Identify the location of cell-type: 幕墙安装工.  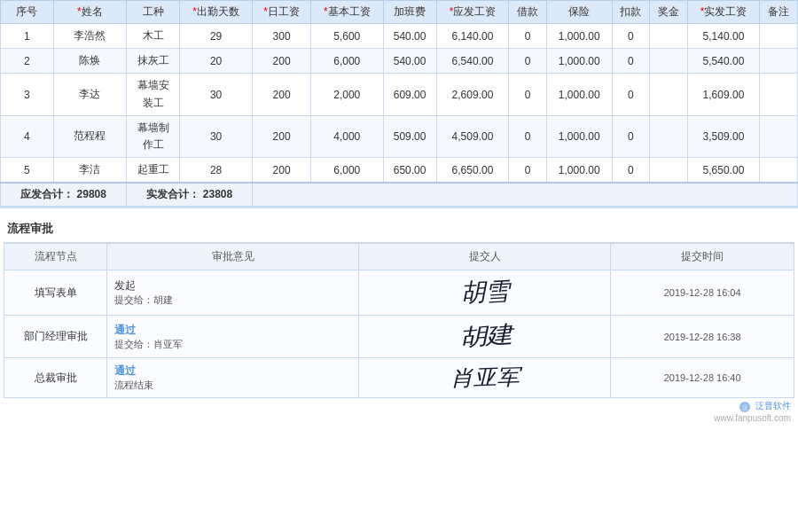
(153, 94).